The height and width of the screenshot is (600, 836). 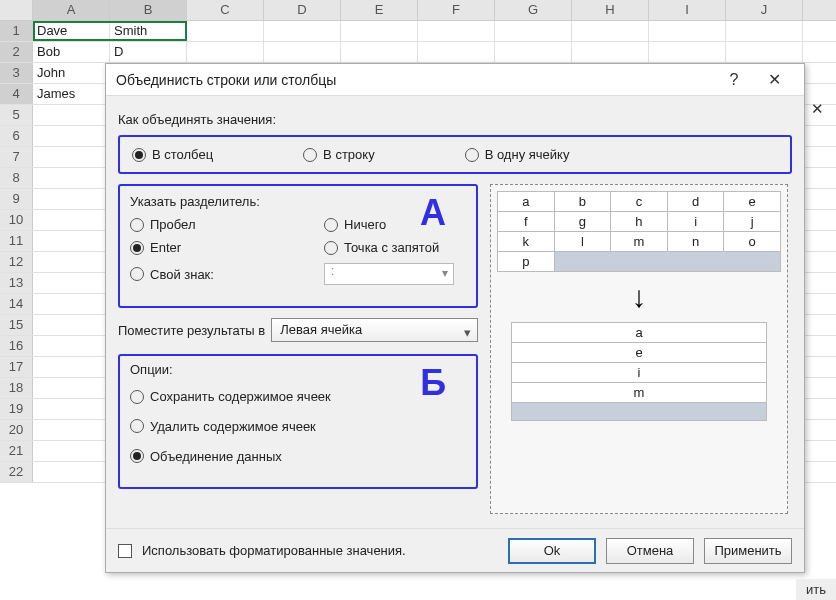 I want to click on radio-sep-enter: Enter, so click(x=200, y=248).